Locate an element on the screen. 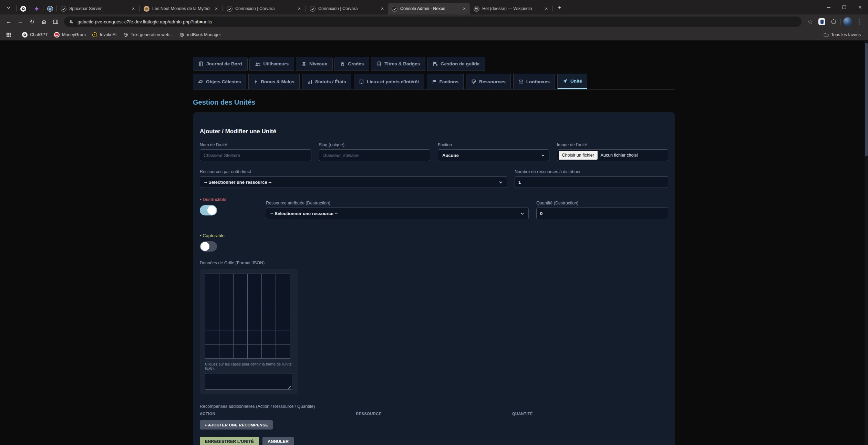 The width and height of the screenshot is (868, 445). bookmark-invokeai: InvokeAI is located at coordinates (104, 35).